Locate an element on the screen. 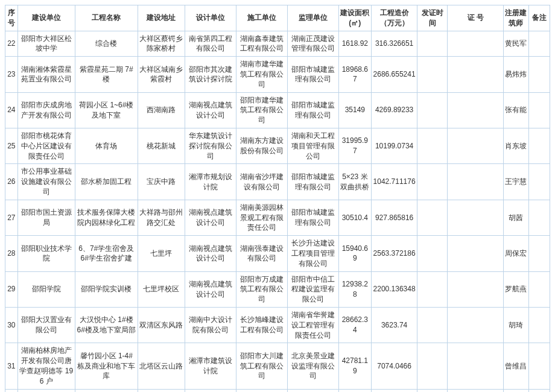  col-cost: 工程造价（万元） is located at coordinates (395, 18).